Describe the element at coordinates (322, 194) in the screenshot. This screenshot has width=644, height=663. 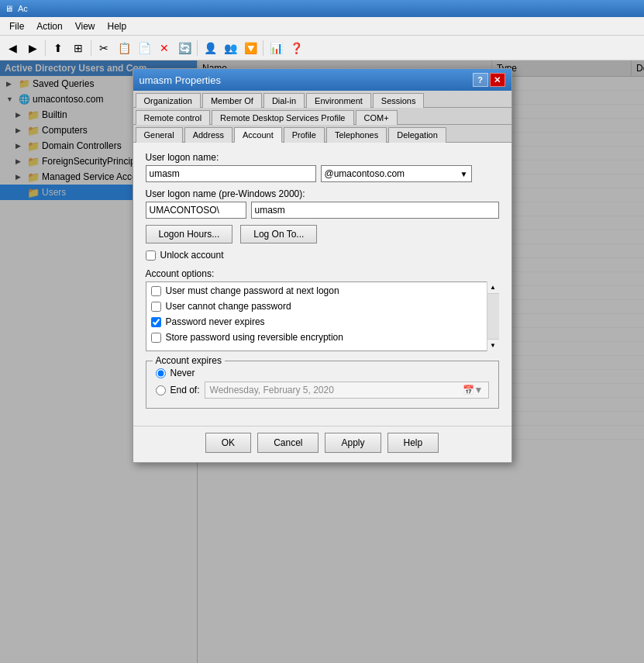
I see `pre-win-label: User logon name (pre-Windows 2000):` at that location.